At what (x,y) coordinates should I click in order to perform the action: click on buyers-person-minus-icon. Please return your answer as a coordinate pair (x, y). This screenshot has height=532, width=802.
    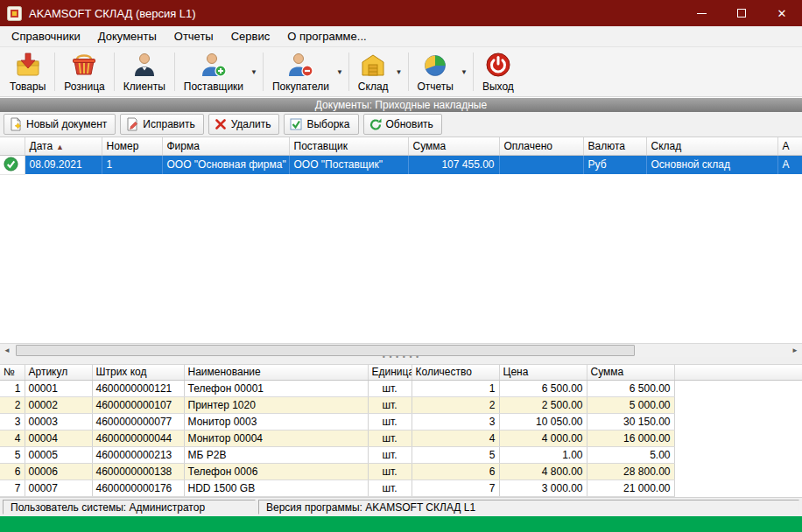
    Looking at the image, I should click on (300, 65).